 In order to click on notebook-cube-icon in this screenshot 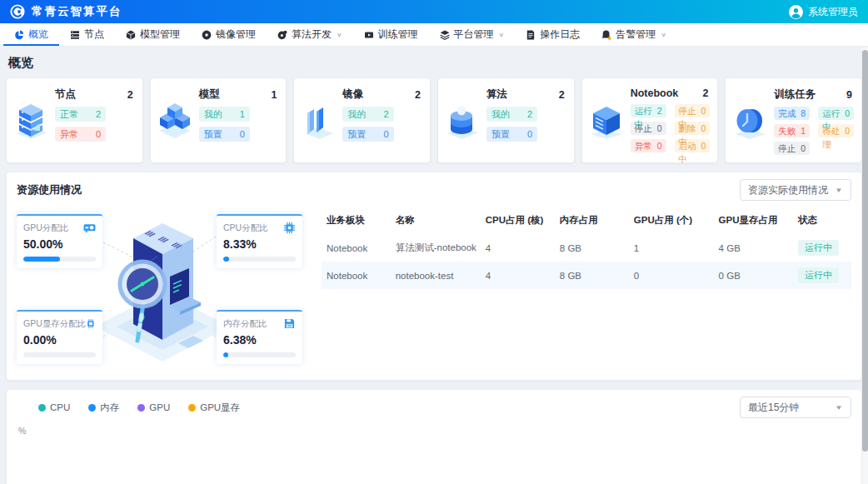, I will do `click(606, 120)`.